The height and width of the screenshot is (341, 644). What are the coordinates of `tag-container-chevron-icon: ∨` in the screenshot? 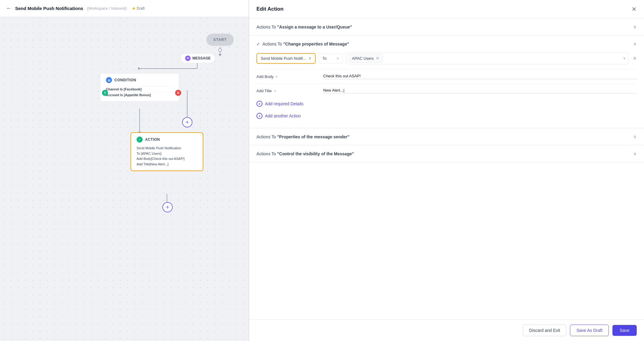 It's located at (625, 58).